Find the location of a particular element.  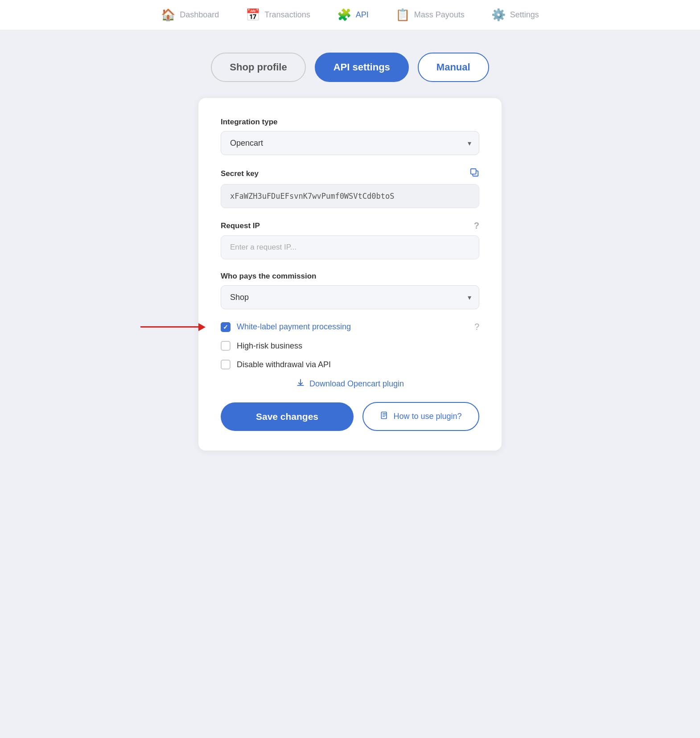

tab-manual: Manual is located at coordinates (453, 67).